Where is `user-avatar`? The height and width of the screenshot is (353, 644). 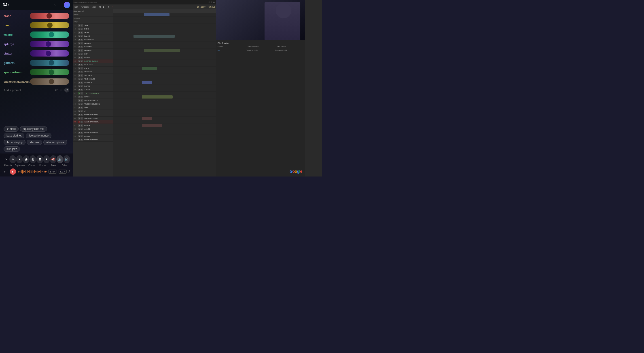 user-avatar is located at coordinates (67, 5).